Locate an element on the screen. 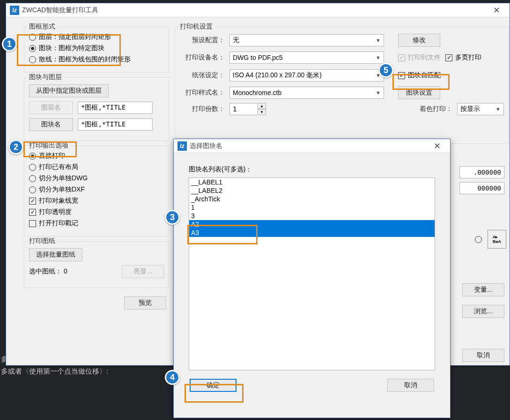  radio-split-dxf-circle is located at coordinates (33, 190).